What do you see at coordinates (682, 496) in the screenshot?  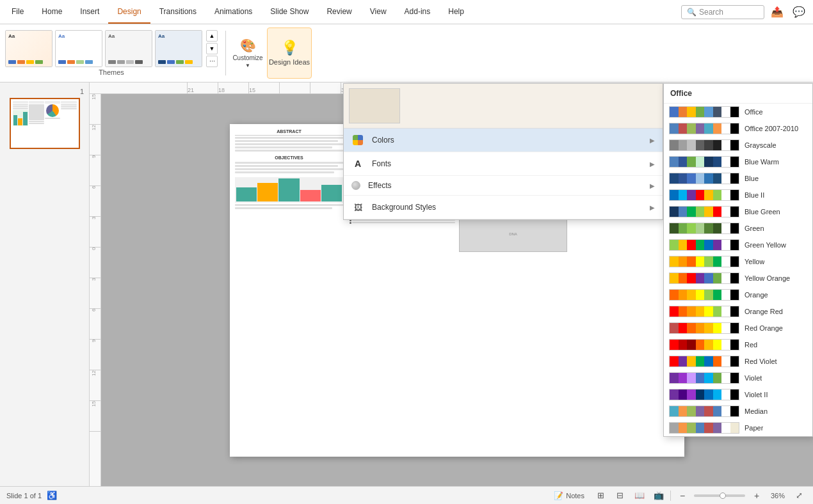 I see `zoom-out-icon: −` at bounding box center [682, 496].